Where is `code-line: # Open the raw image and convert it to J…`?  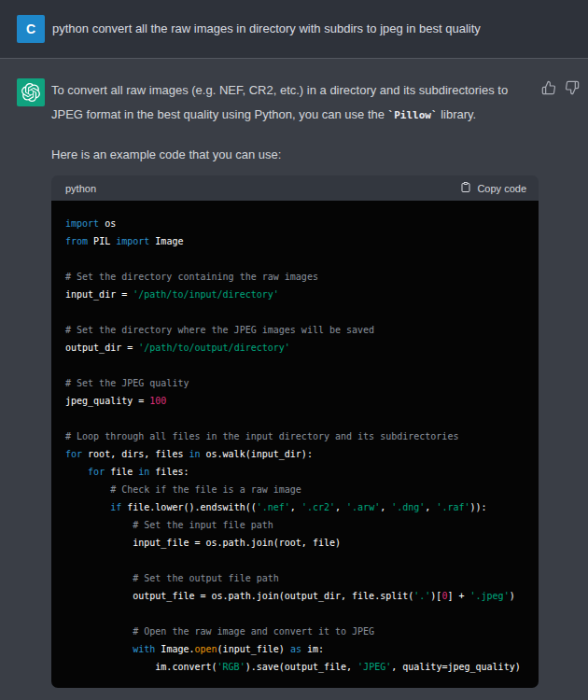 code-line: # Open the raw image and convert it to J… is located at coordinates (297, 631).